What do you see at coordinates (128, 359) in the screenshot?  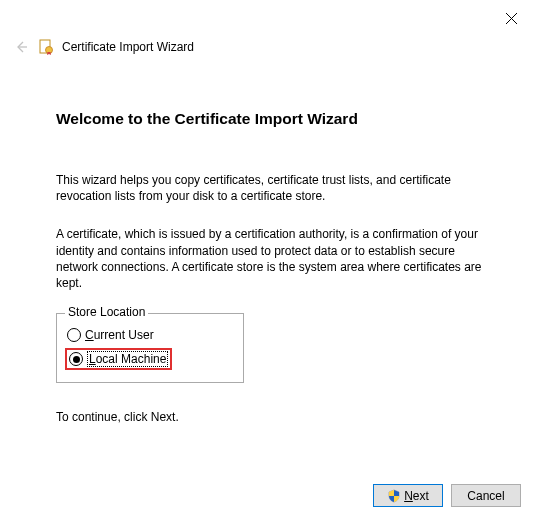 I see `radio-label-local-machine: Local Machine` at bounding box center [128, 359].